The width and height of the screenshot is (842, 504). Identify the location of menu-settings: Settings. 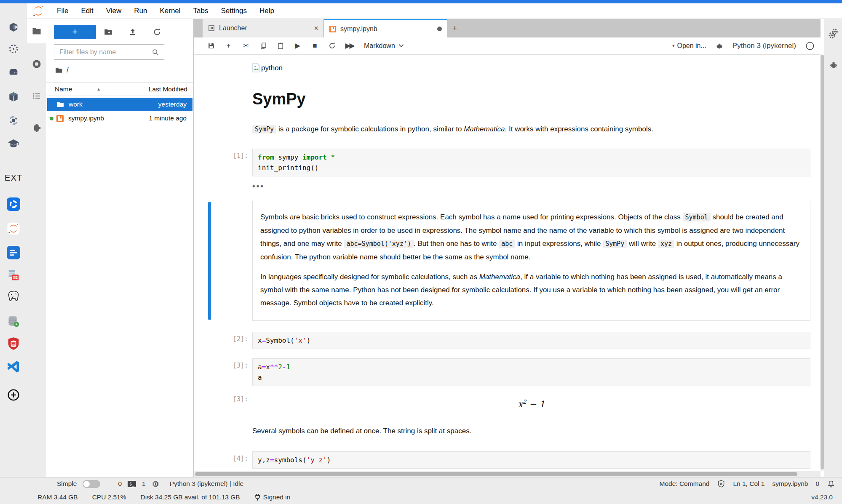
(234, 11).